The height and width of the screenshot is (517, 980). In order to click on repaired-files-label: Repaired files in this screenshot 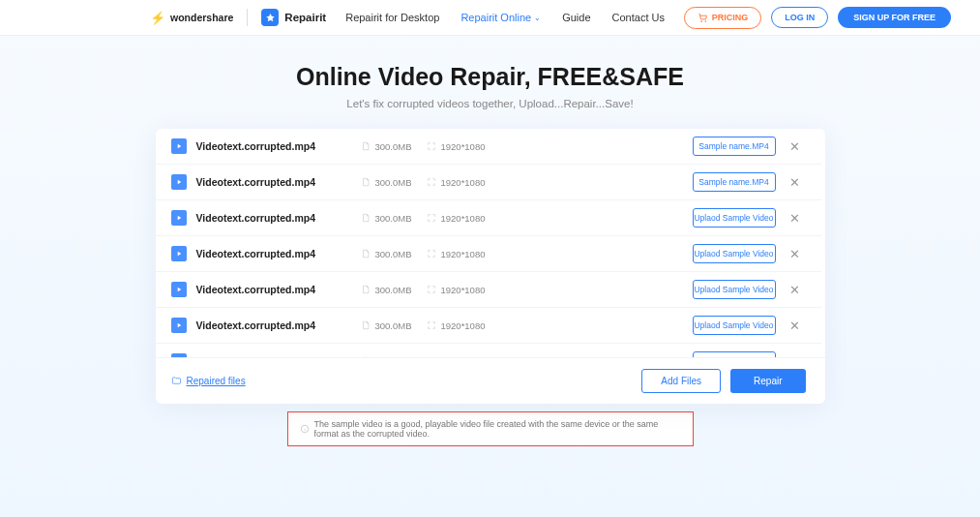, I will do `click(217, 381)`.